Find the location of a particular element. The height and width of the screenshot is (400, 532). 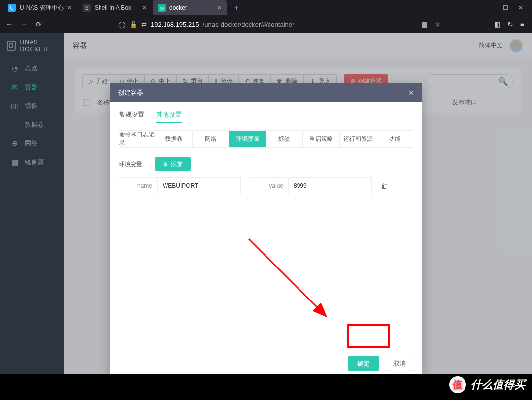

back-icon: ← is located at coordinates (9, 24).